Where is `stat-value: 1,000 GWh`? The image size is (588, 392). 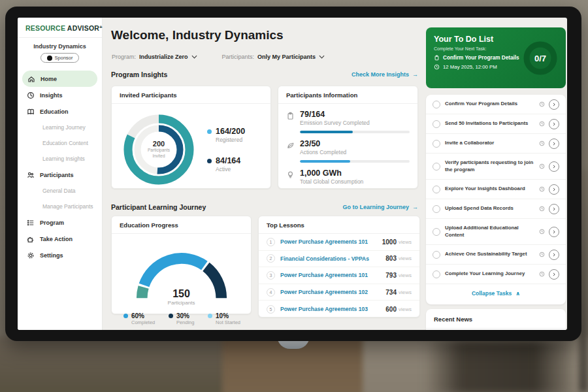
stat-value: 1,000 GWh is located at coordinates (355, 173).